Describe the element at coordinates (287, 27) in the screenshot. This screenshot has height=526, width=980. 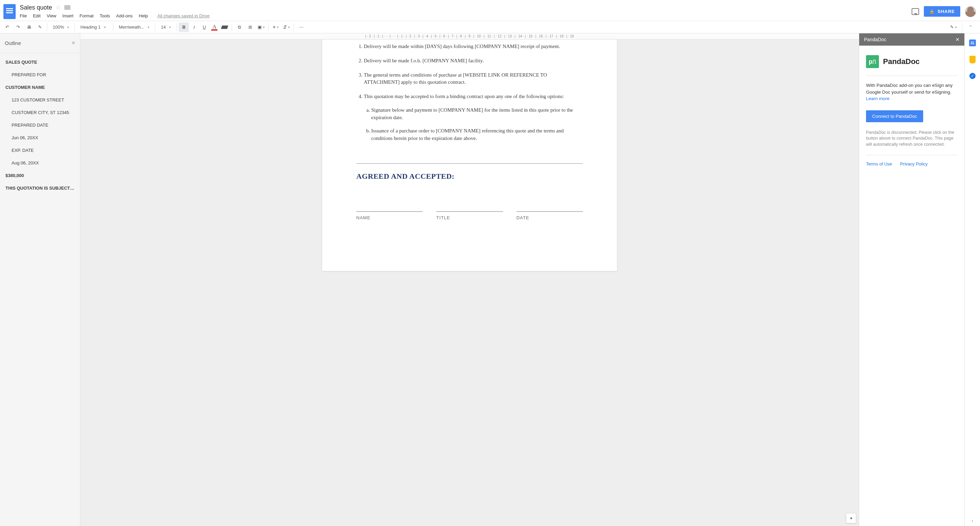
I see `line-spacing-icon: ⇵` at that location.